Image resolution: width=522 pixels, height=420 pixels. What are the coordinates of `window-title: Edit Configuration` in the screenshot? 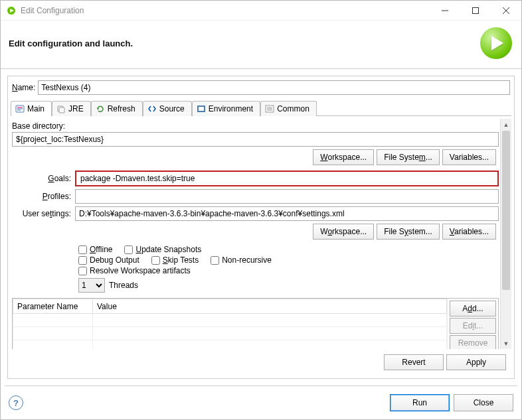 It's located at (225, 11).